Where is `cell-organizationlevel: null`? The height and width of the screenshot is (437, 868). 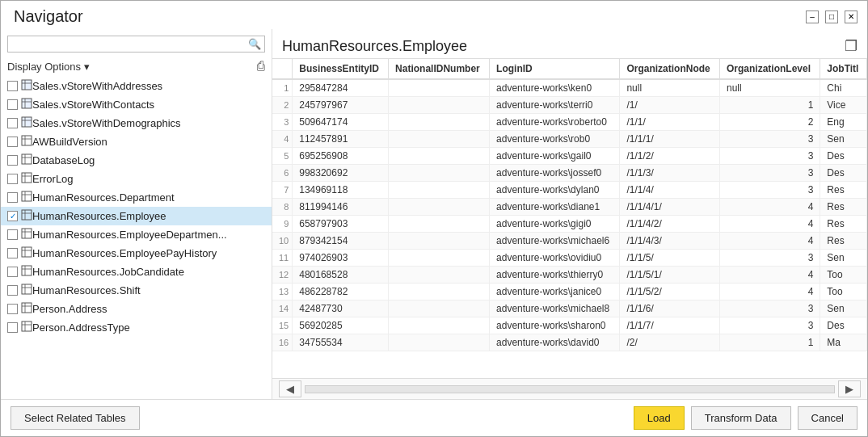
cell-organizationlevel: null is located at coordinates (770, 88).